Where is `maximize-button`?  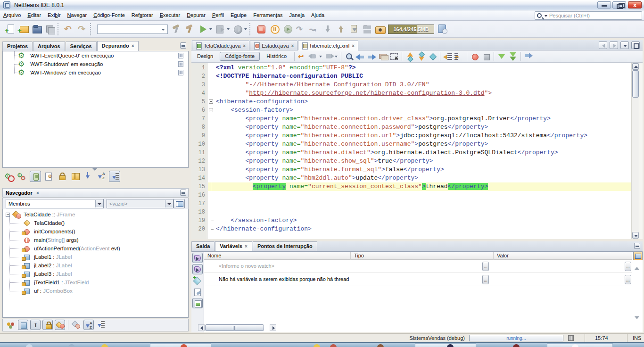 maximize-button is located at coordinates (619, 5).